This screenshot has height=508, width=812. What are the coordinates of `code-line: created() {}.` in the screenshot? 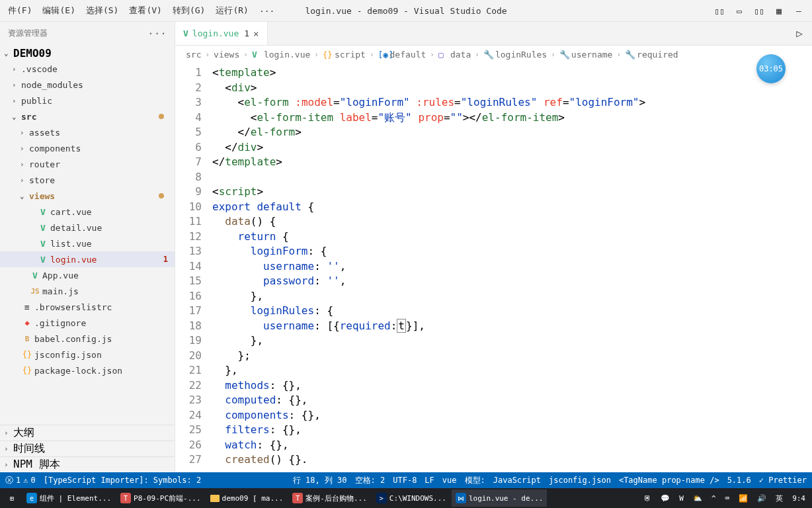 It's located at (512, 460).